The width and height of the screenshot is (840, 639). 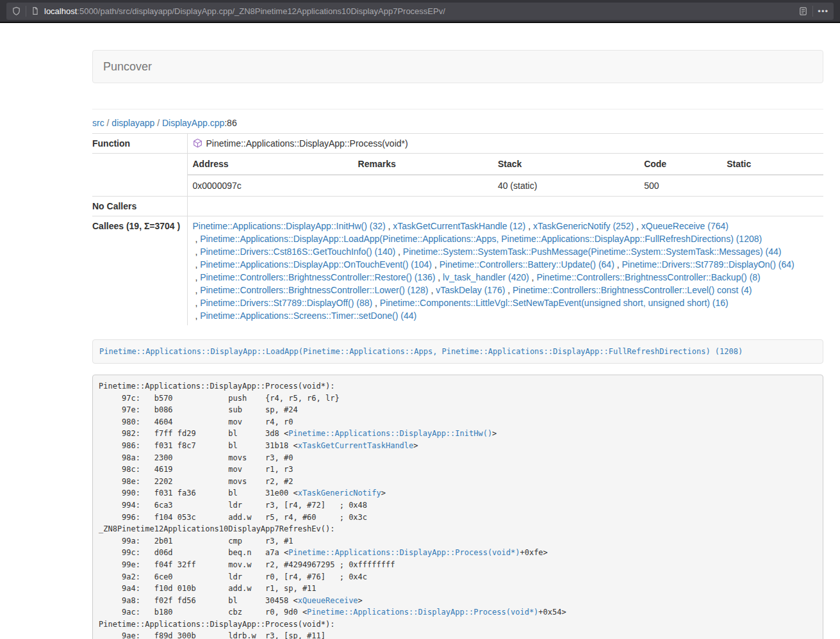 I want to click on callee-link: Pinetime::Applications::DisplayApp::OnTo…, so click(x=316, y=264).